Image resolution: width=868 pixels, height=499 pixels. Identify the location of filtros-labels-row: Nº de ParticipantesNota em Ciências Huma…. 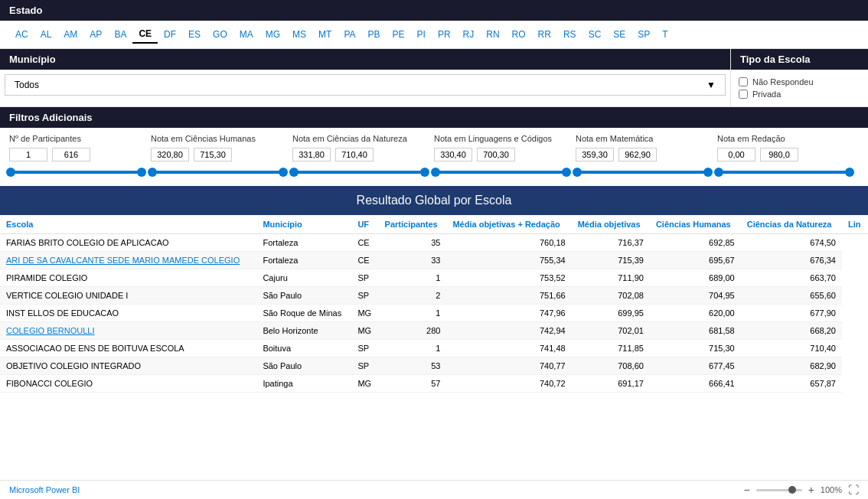
(434, 139).